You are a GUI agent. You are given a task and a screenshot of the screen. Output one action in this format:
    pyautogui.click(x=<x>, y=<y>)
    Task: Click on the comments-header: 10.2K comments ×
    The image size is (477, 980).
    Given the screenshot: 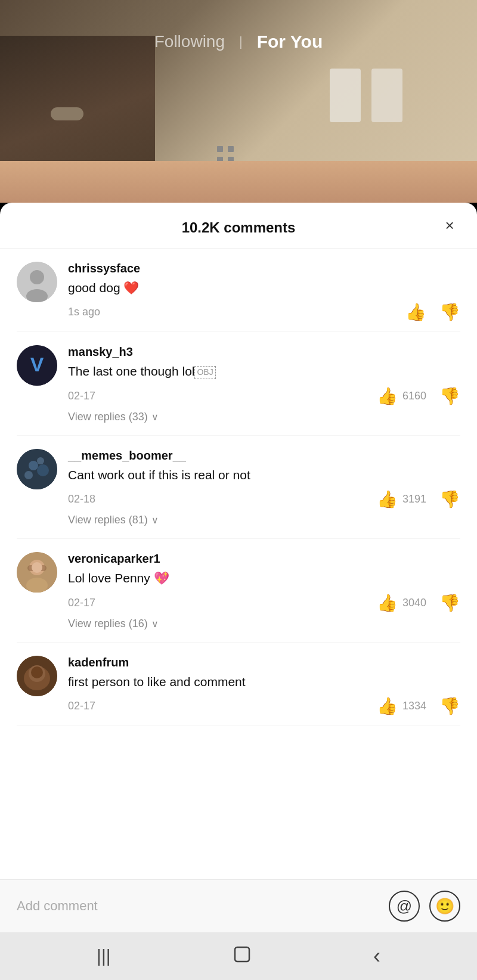 What is the action you would take?
    pyautogui.click(x=238, y=225)
    